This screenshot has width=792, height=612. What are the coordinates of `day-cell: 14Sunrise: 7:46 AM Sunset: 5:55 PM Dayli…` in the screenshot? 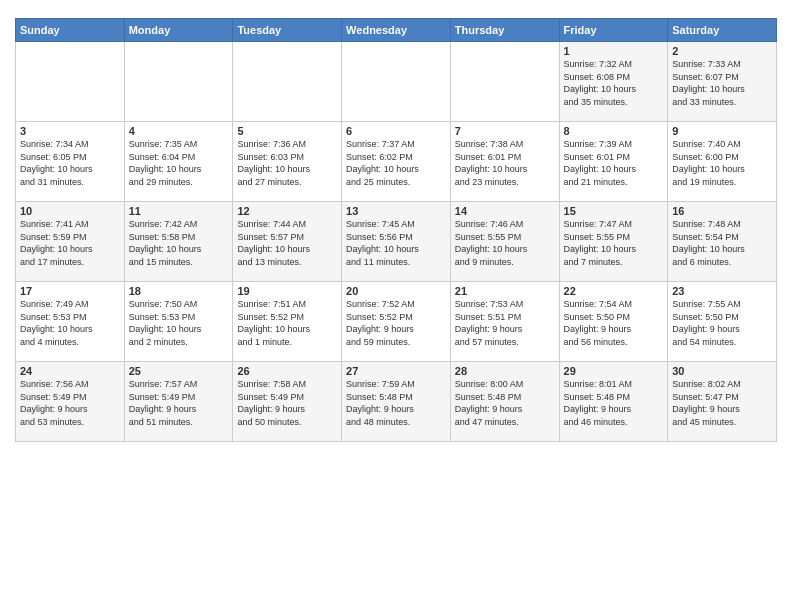 It's located at (504, 242).